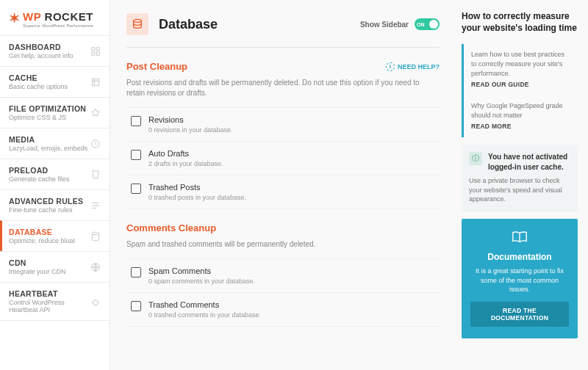 Image resolution: width=588 pixels, height=370 pixels. I want to click on nav-item-dashboard: DASHBOARDGet help, account info, so click(54, 51).